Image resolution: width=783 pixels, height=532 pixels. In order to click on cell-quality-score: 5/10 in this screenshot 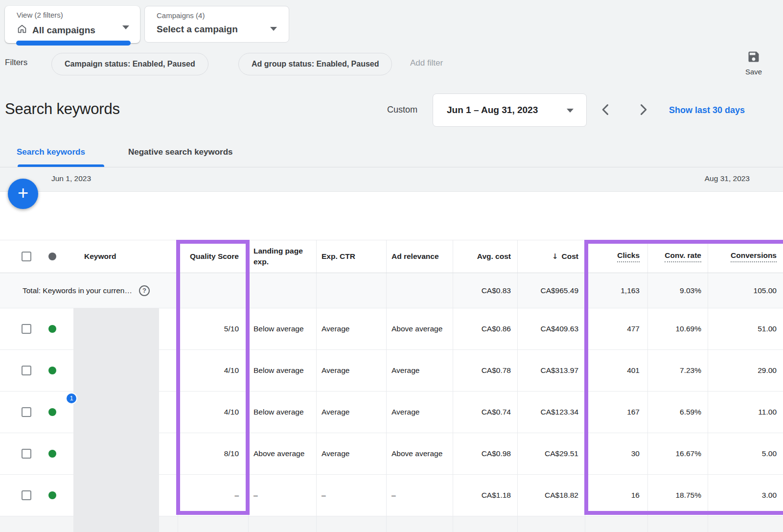, I will do `click(213, 329)`.